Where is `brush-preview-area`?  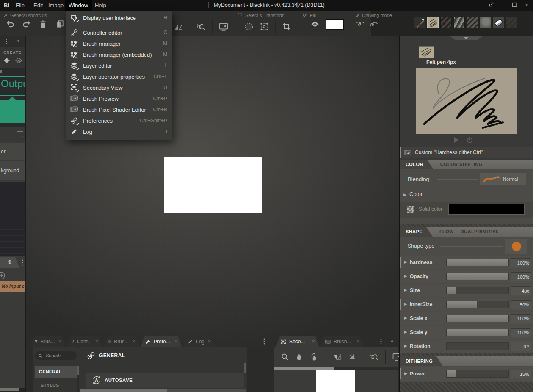
brush-preview-area is located at coordinates (467, 101).